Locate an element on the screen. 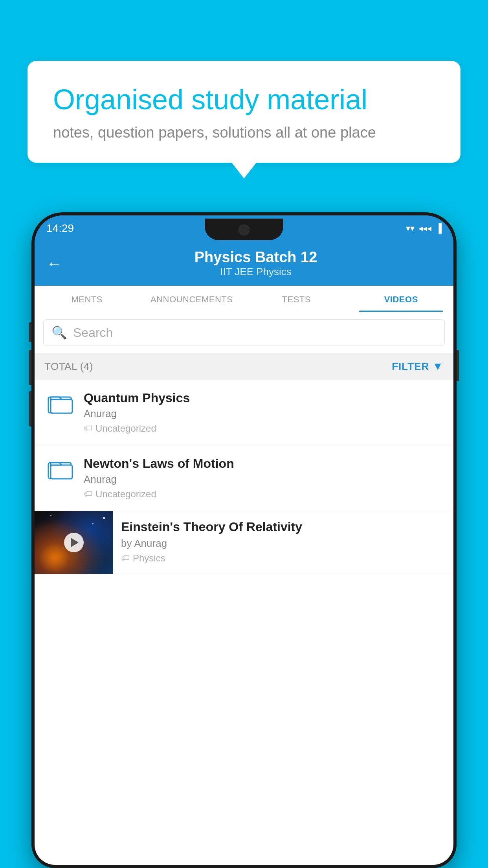  speech-bubble-container: Organised study material notes, question… is located at coordinates (244, 112).